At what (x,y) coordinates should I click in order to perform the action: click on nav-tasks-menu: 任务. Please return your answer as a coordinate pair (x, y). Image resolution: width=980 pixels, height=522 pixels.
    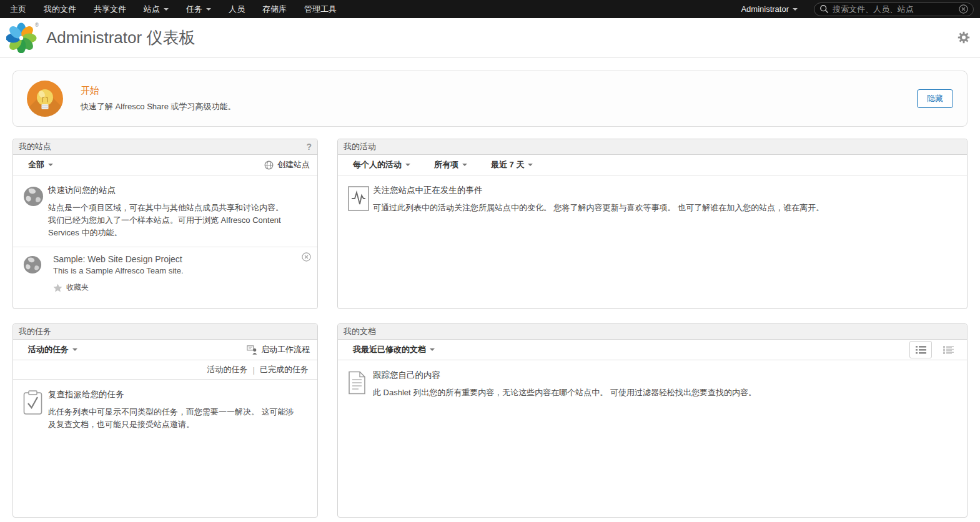
    Looking at the image, I should click on (199, 9).